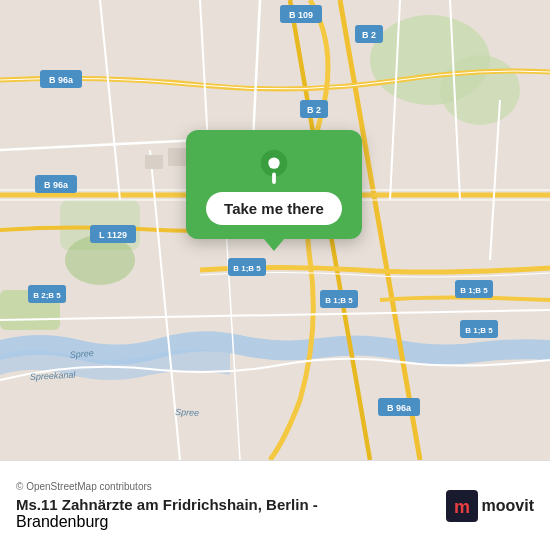 Image resolution: width=550 pixels, height=550 pixels. I want to click on moovit-logo: m moovit, so click(490, 506).